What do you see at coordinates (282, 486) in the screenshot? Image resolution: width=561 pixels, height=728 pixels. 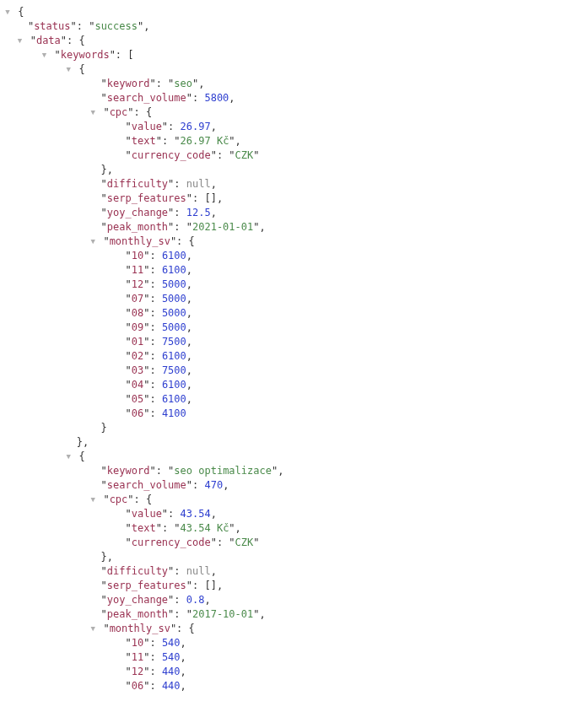 I see `json-line: "search_volume": 470,` at bounding box center [282, 486].